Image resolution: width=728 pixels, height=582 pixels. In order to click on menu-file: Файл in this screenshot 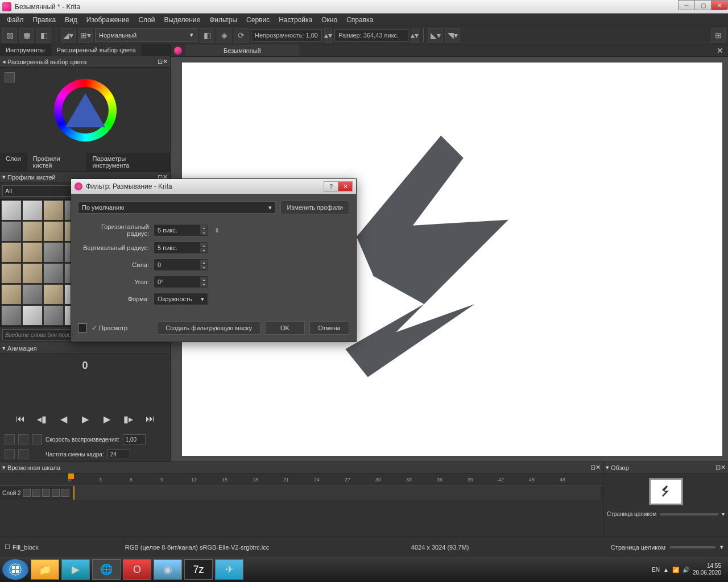, I will do `click(15, 20)`.